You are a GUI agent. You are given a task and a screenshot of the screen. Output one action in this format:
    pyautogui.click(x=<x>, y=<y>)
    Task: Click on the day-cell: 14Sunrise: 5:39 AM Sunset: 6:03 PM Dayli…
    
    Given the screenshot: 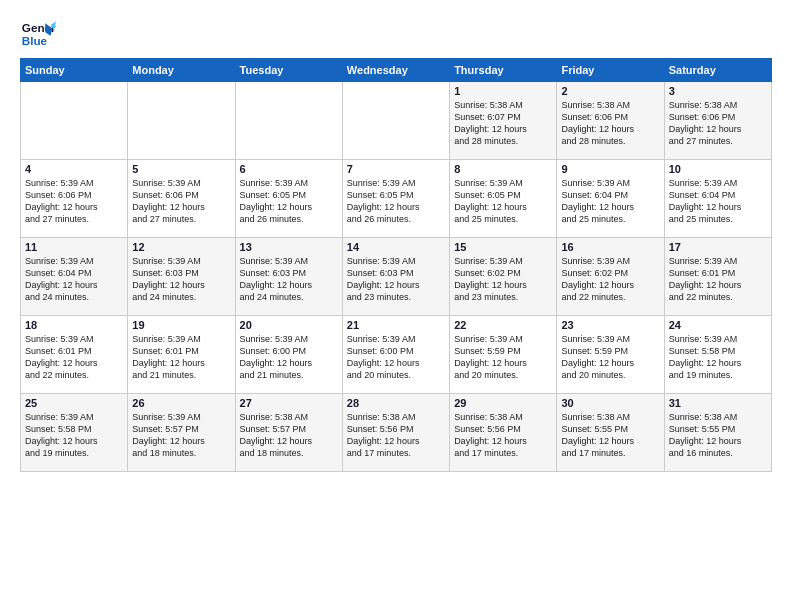 What is the action you would take?
    pyautogui.click(x=396, y=277)
    